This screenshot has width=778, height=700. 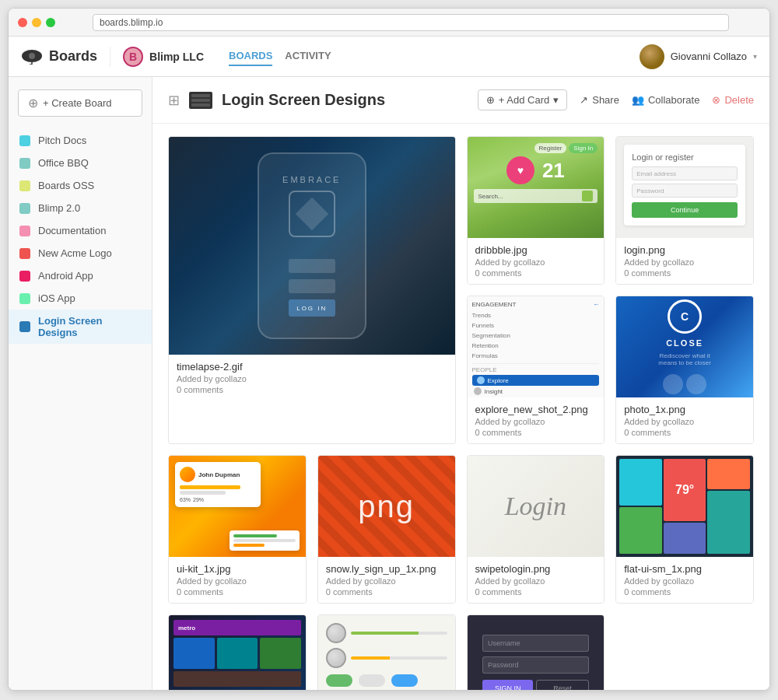 What do you see at coordinates (536, 529) in the screenshot?
I see `card-swipe: Login swipetologin.png Added by gcollazo…` at bounding box center [536, 529].